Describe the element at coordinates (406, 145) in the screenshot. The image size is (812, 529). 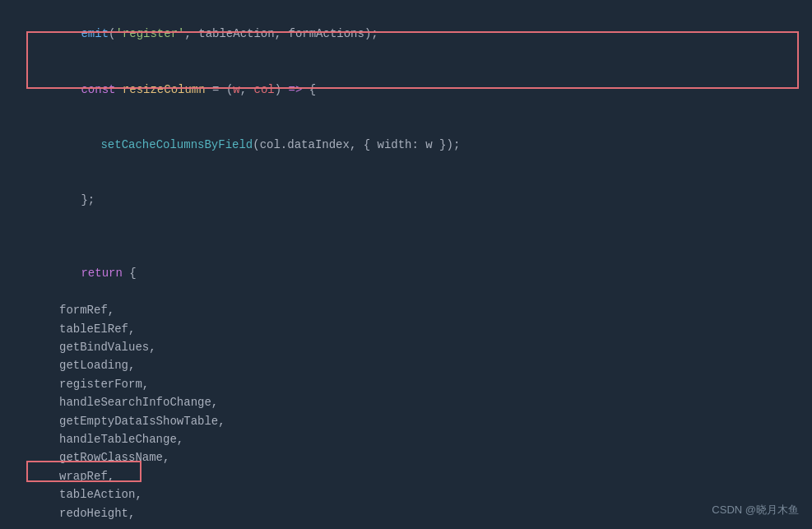
I see `code-line: setCacheColumnsByField(col.dataIndex, { …` at that location.